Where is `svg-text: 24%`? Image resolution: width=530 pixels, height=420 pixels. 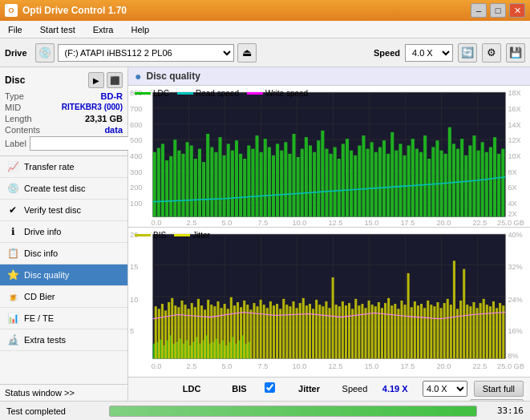
svg-text: 24% is located at coordinates (515, 300).